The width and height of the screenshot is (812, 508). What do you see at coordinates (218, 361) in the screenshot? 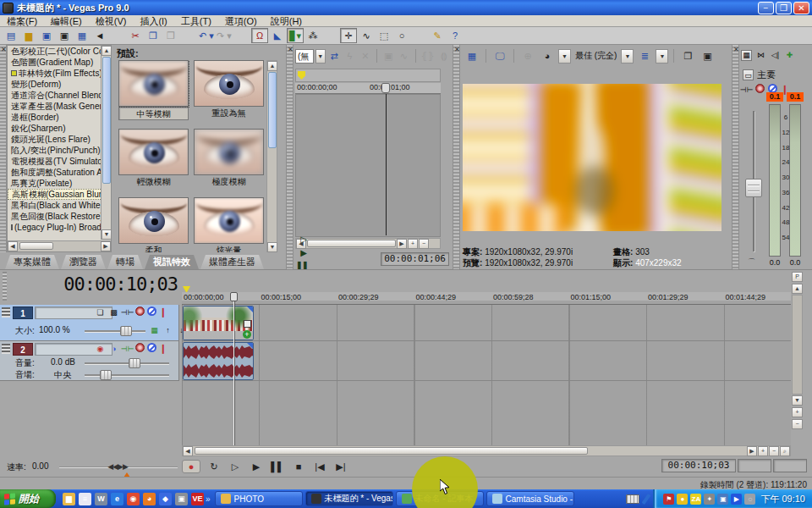
I see `audio-event-clip` at bounding box center [218, 361].